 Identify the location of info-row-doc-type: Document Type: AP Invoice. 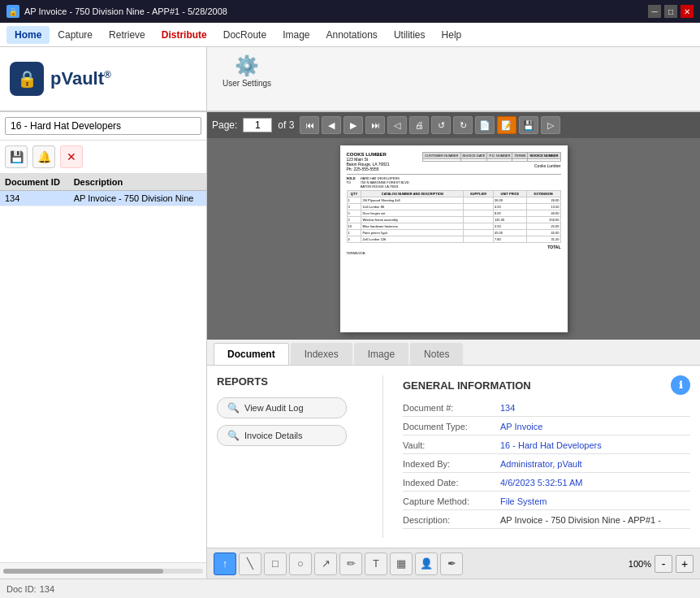
(547, 429).